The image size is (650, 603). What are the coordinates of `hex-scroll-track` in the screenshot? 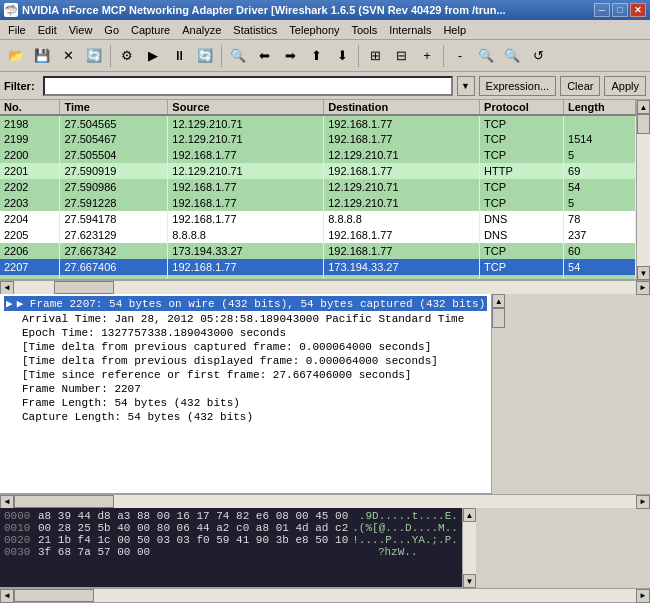 It's located at (470, 548).